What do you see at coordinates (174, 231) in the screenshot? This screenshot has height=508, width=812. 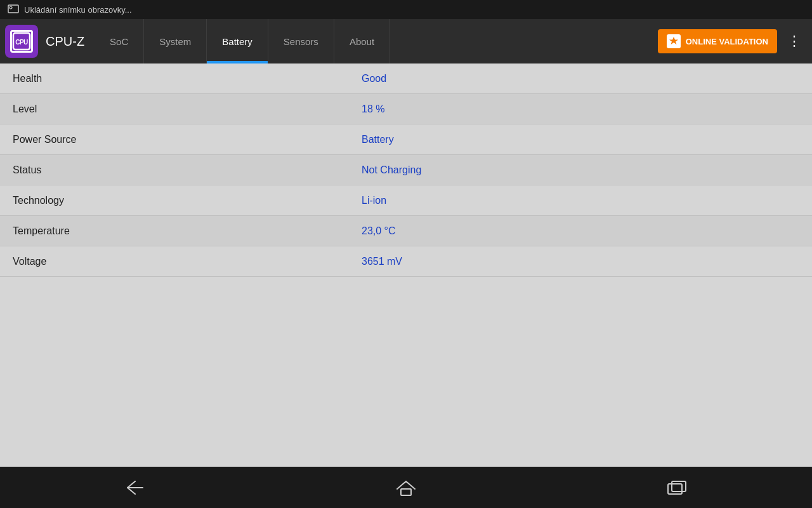 I see `row-label: Temperature` at bounding box center [174, 231].